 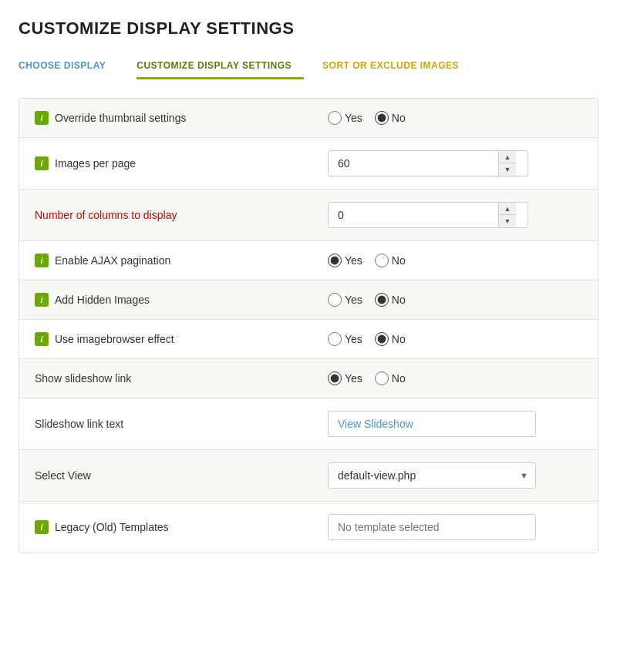 I want to click on setting-row-slideshow-link-text: Slideshow link text, so click(x=308, y=424).